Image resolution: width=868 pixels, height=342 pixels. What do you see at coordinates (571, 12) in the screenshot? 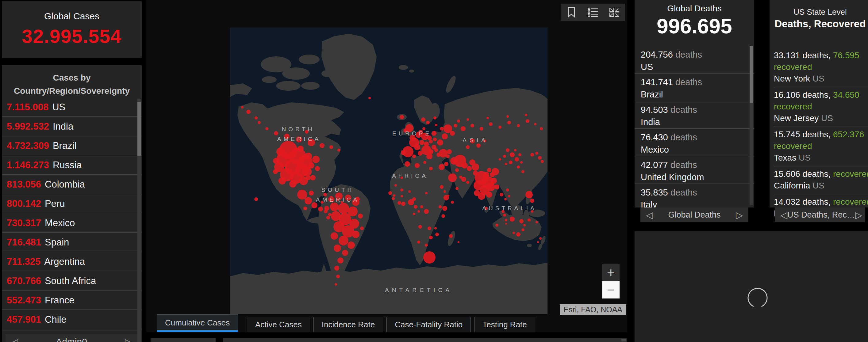
I see `bookmark-icon` at bounding box center [571, 12].